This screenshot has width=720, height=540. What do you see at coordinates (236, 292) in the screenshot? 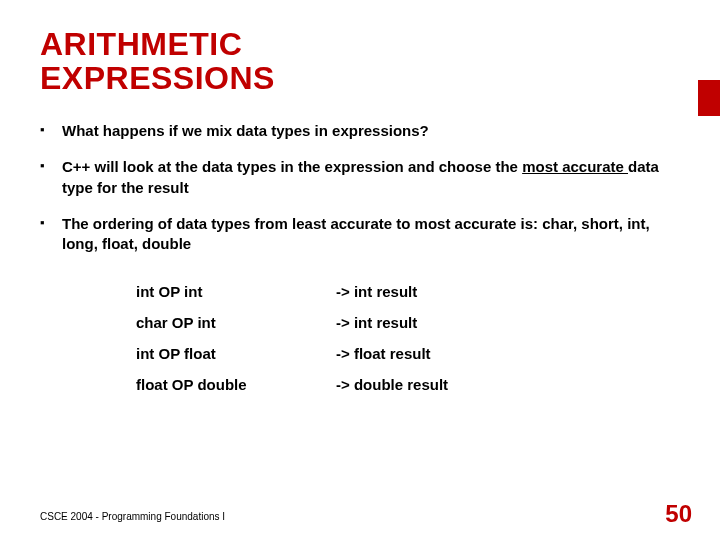
I see `op-expr: int OP int` at bounding box center [236, 292].